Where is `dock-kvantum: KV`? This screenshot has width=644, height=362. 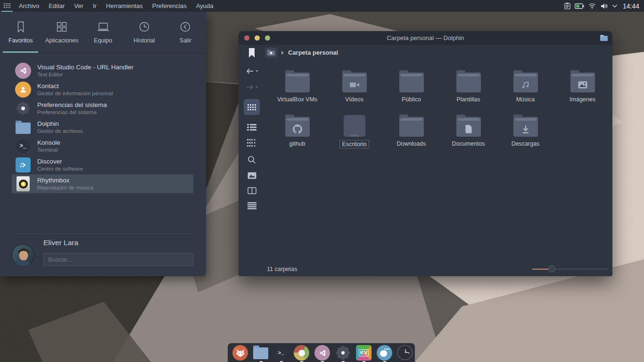 dock-kvantum: KV is located at coordinates (364, 354).